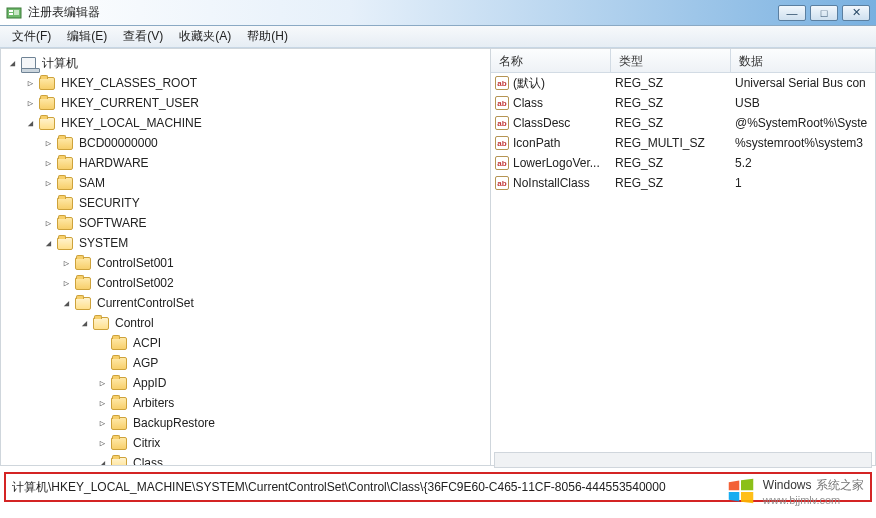  I want to click on watermark-url: www.bjjmlv.com, so click(814, 500).